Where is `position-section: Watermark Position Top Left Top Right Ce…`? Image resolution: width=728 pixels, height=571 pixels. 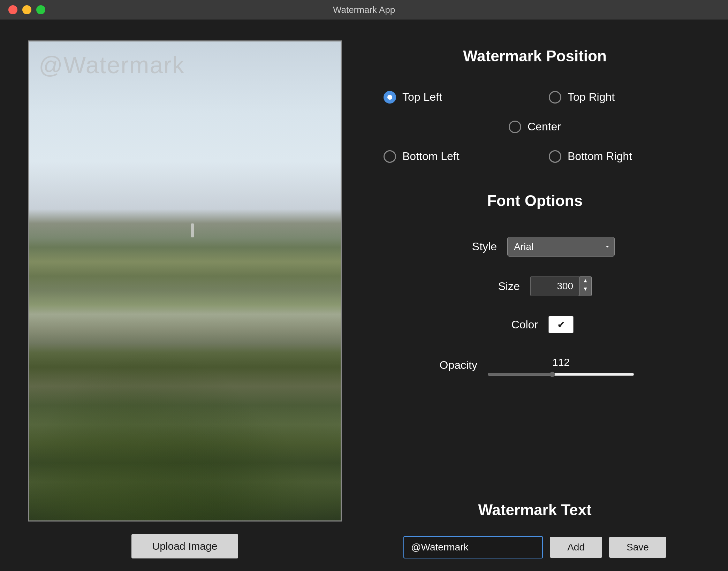
position-section: Watermark Position Top Left Top Right Ce… is located at coordinates (535, 120).